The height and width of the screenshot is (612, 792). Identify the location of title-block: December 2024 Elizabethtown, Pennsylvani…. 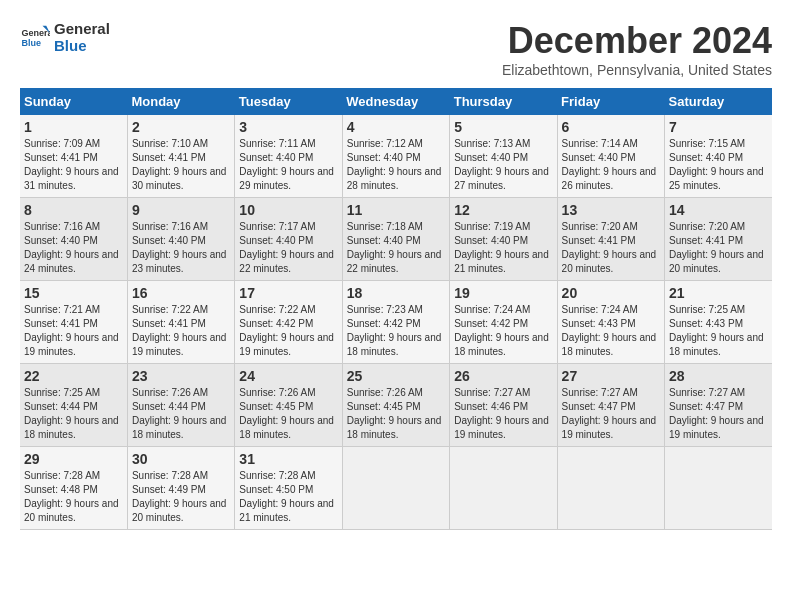
(637, 49).